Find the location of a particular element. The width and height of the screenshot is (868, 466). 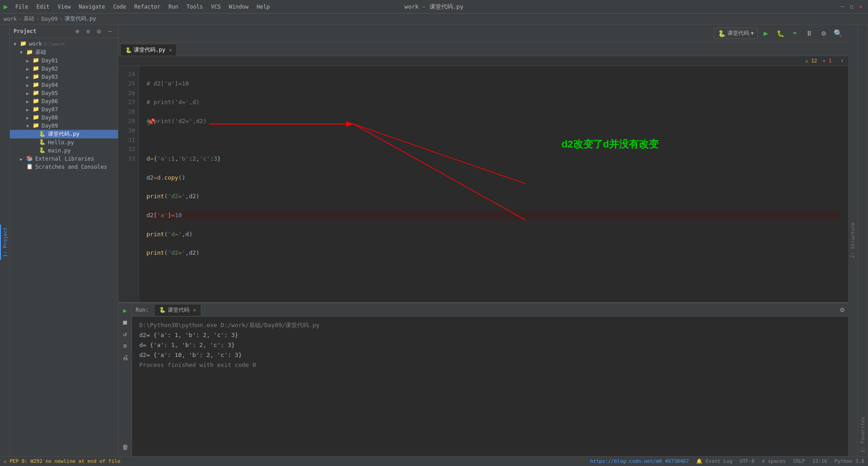

tree-file-ketang: 🐍 课堂代码.py is located at coordinates (64, 134).